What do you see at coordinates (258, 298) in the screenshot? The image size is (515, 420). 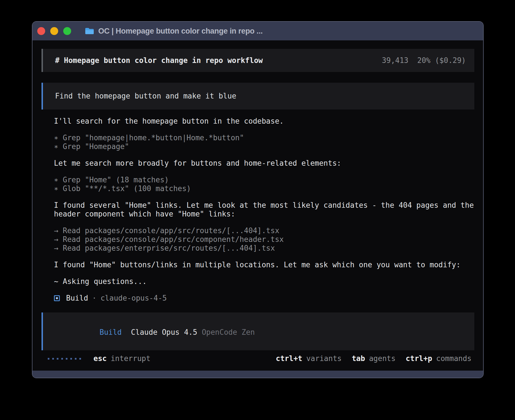 I see `agent-status-line: Build · claude-opus-4-5` at bounding box center [258, 298].